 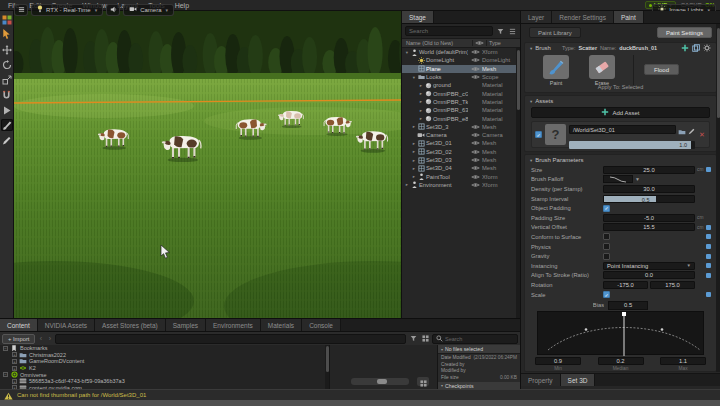 What do you see at coordinates (459, 102) in the screenshot?
I see `stage-row-omnipbr-tk7itk: ▸OmniPBR_Tk7iTkMaterial` at bounding box center [459, 102].